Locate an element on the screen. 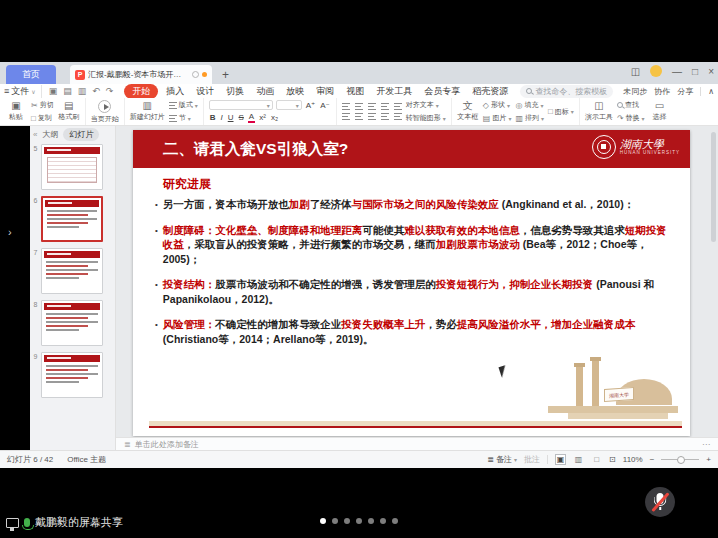  minimize-button: — is located at coordinates (677, 72).